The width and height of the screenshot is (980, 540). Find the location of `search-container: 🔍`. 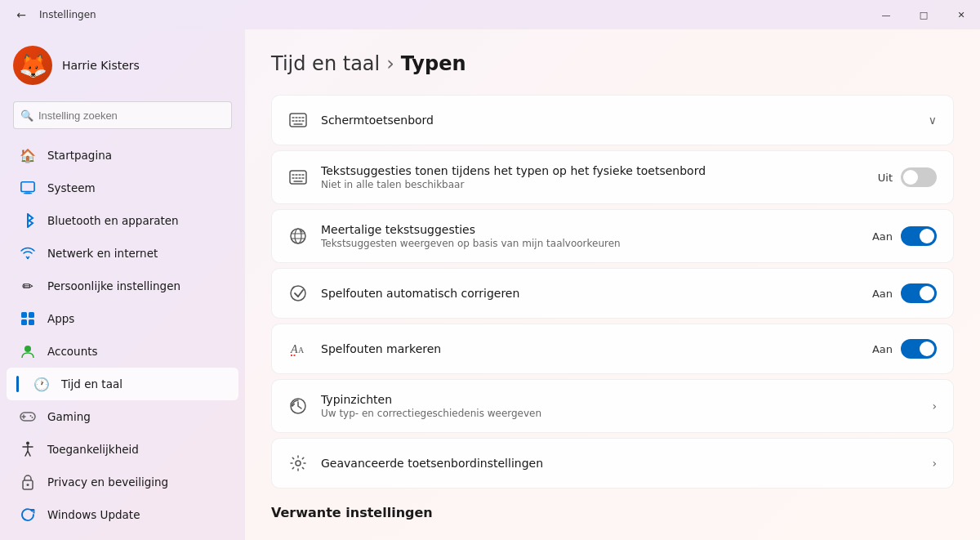

search-container: 🔍 is located at coordinates (122, 118).